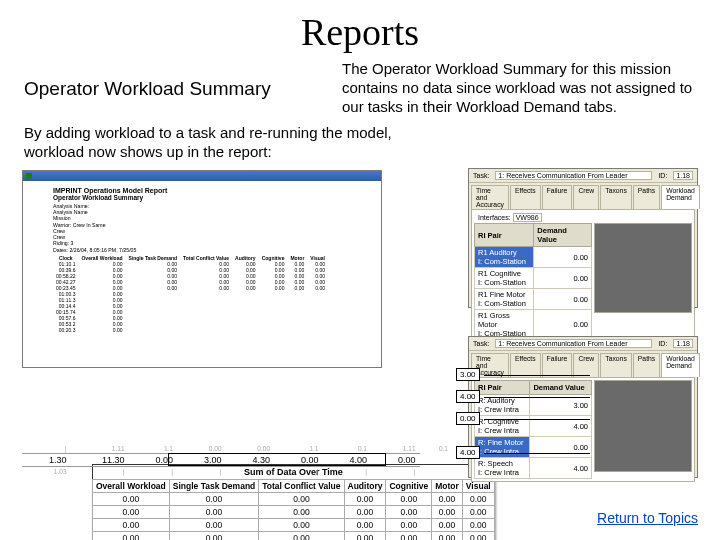 The width and height of the screenshot is (720, 540). What do you see at coordinates (202, 228) in the screenshot?
I see `report-meta: Analysis Name:Analysis NameMissionWarrio…` at bounding box center [202, 228].